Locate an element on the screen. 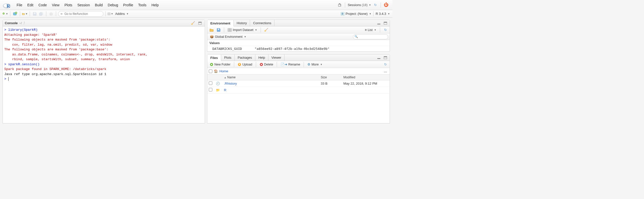 The width and height of the screenshot is (644, 199). chevron-down-icon: ▼ is located at coordinates (370, 5).